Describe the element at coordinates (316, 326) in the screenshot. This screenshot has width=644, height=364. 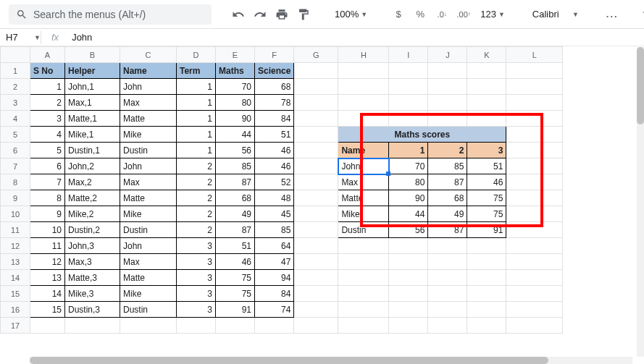
I see `cell-G17` at that location.